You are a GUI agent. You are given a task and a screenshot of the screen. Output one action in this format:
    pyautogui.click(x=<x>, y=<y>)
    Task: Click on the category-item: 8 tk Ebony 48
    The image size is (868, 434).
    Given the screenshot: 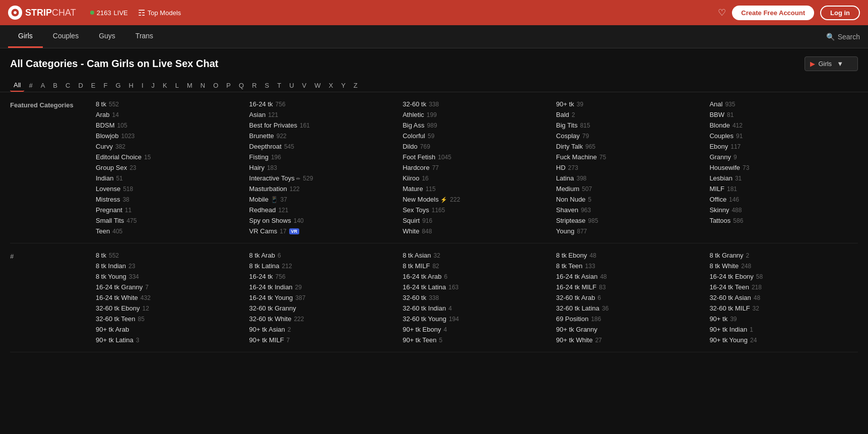 What is the action you would take?
    pyautogui.click(x=631, y=255)
    